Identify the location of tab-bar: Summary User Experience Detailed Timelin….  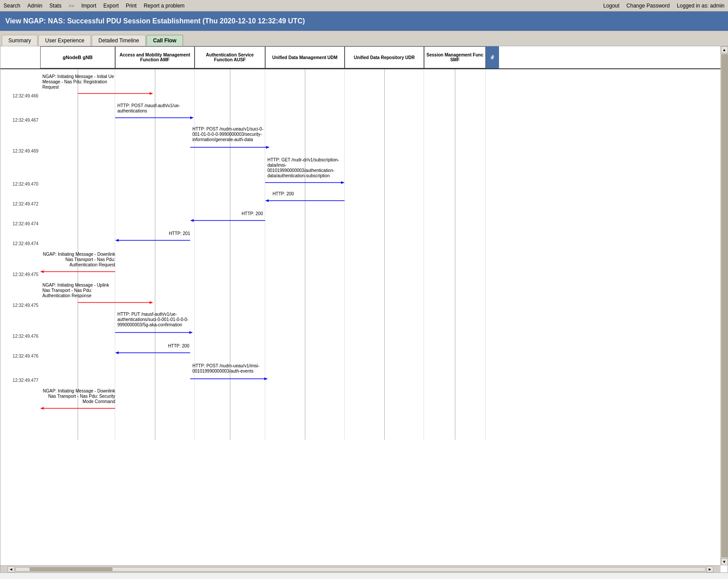
(364, 38).